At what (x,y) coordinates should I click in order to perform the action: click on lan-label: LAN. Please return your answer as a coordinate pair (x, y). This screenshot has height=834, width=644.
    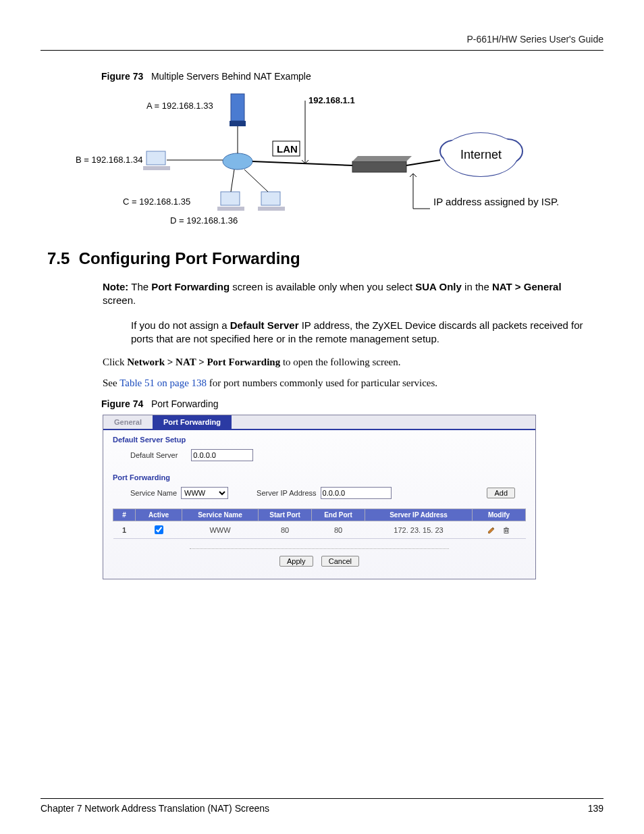
    Looking at the image, I should click on (288, 149).